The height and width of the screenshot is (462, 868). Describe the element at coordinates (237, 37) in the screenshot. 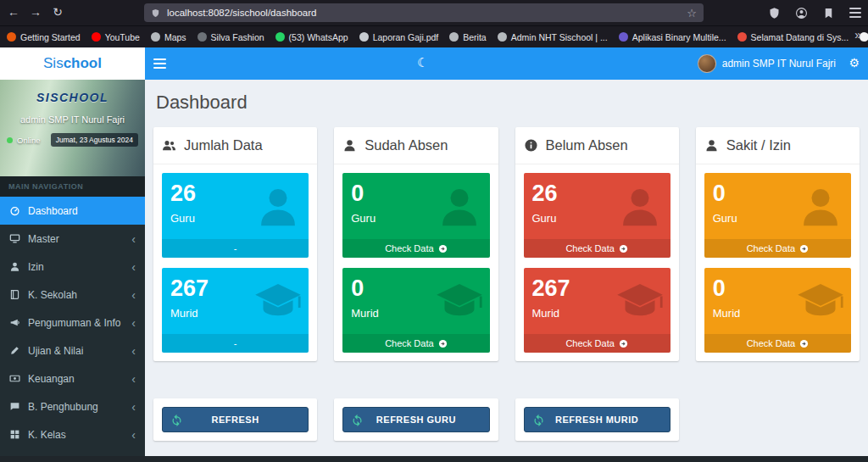

I see `bookmark-label: Silva Fashion` at that location.